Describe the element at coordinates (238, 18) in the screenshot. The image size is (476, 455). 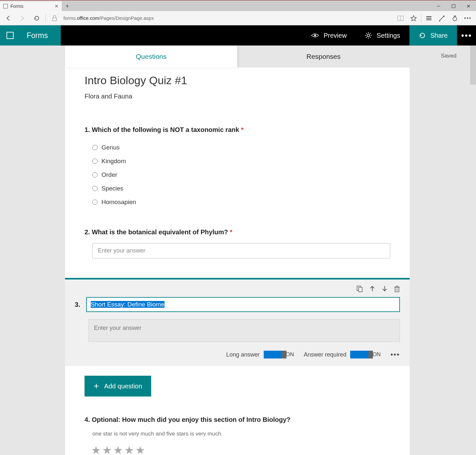
I see `browser-toolbar: forms.office.com/Pages/DesignPage.aspx •…` at that location.